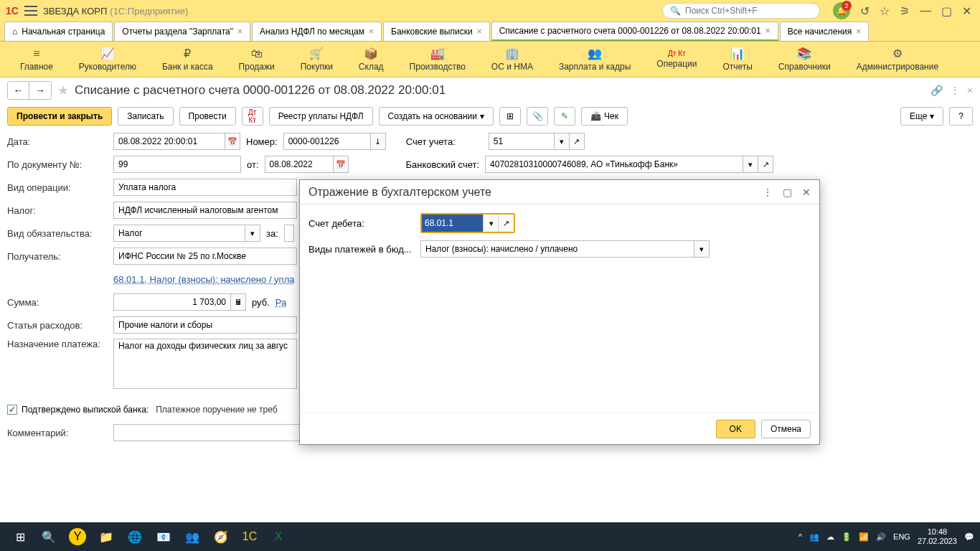  What do you see at coordinates (12, 410) in the screenshot?
I see `confirmed-checkbox: ✓` at bounding box center [12, 410].